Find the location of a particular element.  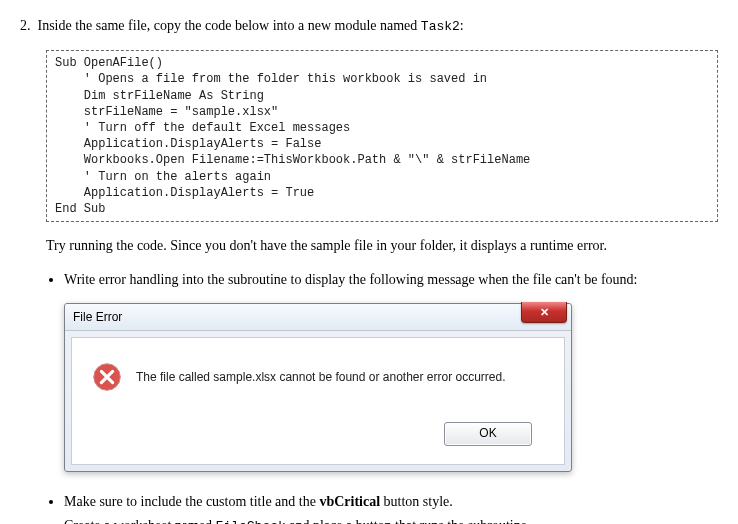

message-row: The file called sample.xlsx cannot be fo… is located at coordinates (318, 377).